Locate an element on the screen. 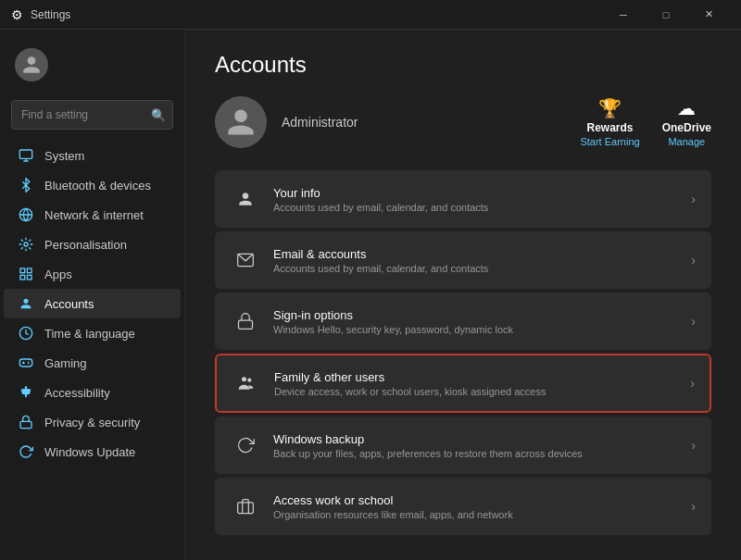  search-icon: 🔍 is located at coordinates (158, 115).